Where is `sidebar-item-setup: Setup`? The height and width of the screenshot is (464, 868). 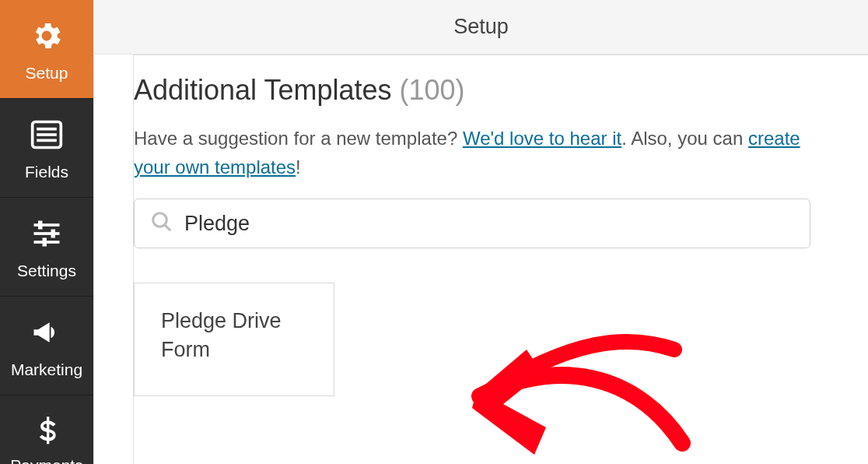 sidebar-item-setup: Setup is located at coordinates (47, 50).